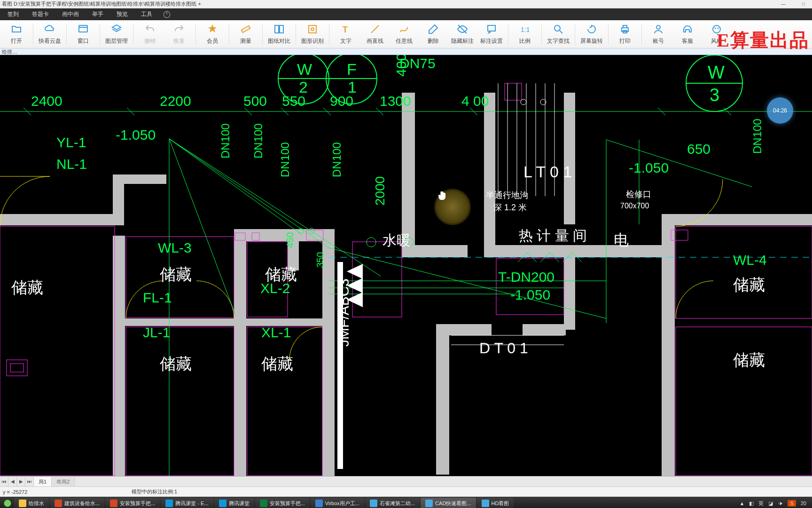 Image resolution: width=812 pixels, height=508 pixels. Describe the element at coordinates (31, 503) in the screenshot. I see `taskbar-item: 给排水` at that location.